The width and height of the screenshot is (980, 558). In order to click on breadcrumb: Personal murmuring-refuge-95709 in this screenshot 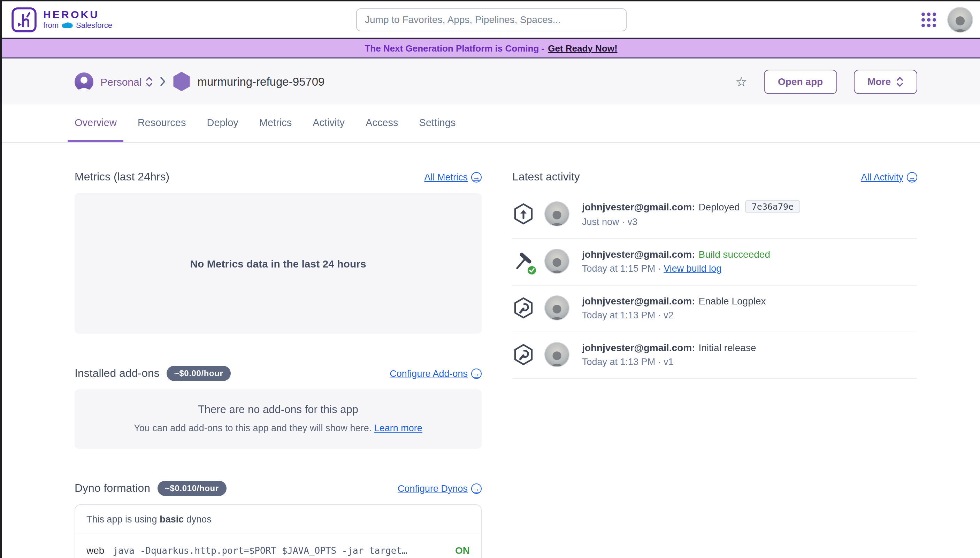, I will do `click(199, 81)`.